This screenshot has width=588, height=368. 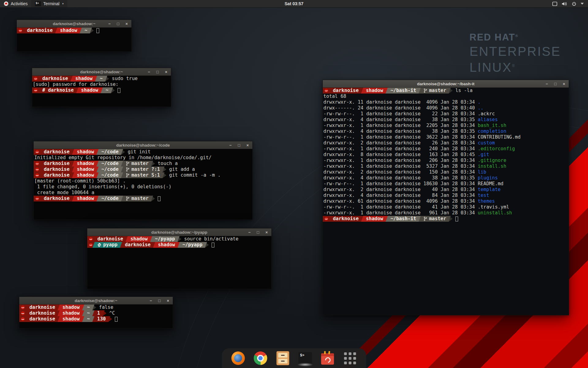 What do you see at coordinates (102, 87) in the screenshot?
I see `terminal-window-2: darknoise@shadow:~−□×darknoiseshadow~sud…` at bounding box center [102, 87].